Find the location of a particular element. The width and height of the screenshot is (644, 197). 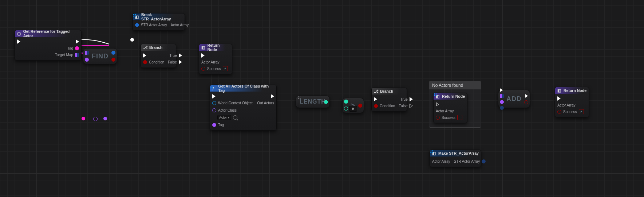

node-return-3: ◧ Return Node Actor Array Success is located at coordinates (572, 102).